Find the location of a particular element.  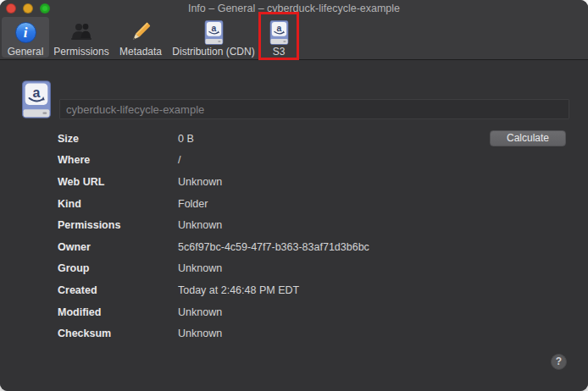

titlebar: Info – General – cyberduck-lifecycle-exa… is located at coordinates (294, 8).